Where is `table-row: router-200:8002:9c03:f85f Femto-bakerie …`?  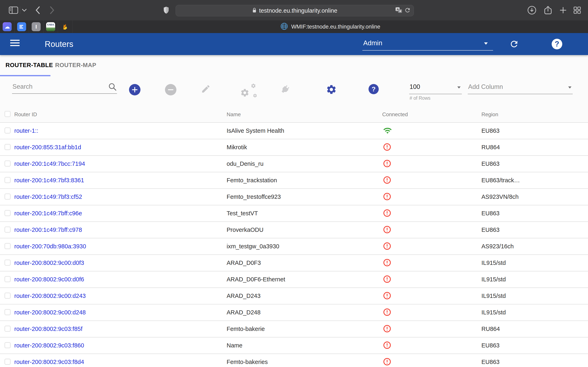 table-row: router-200:8002:9c03:f85f Femto-bakerie … is located at coordinates (294, 329).